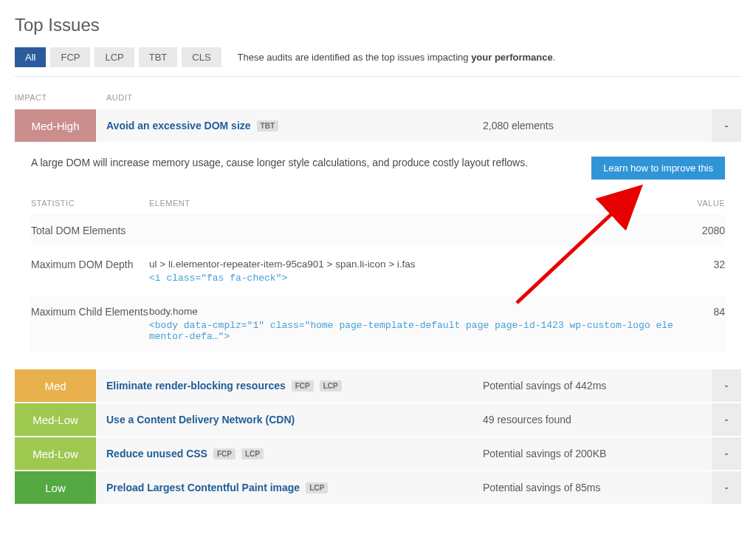  What do you see at coordinates (55, 126) in the screenshot?
I see `impact-badge: Med-High` at bounding box center [55, 126].